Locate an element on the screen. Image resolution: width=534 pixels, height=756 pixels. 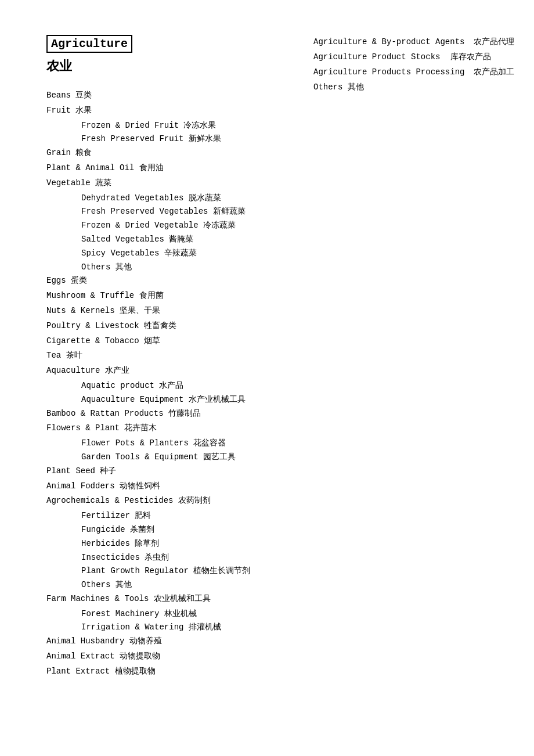
page-title-zh: 农业 is located at coordinates (168, 66).